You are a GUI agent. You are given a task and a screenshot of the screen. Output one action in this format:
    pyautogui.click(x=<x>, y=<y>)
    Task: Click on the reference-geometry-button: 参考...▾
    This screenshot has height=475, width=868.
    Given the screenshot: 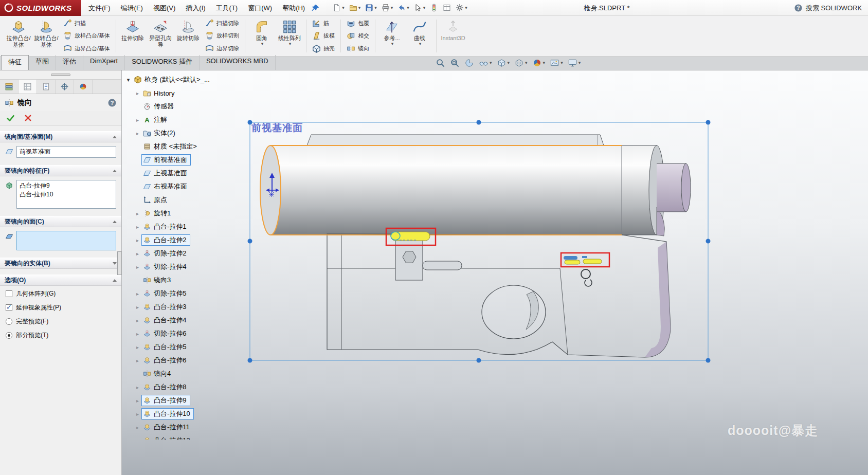 What is the action you would take?
    pyautogui.click(x=392, y=36)
    